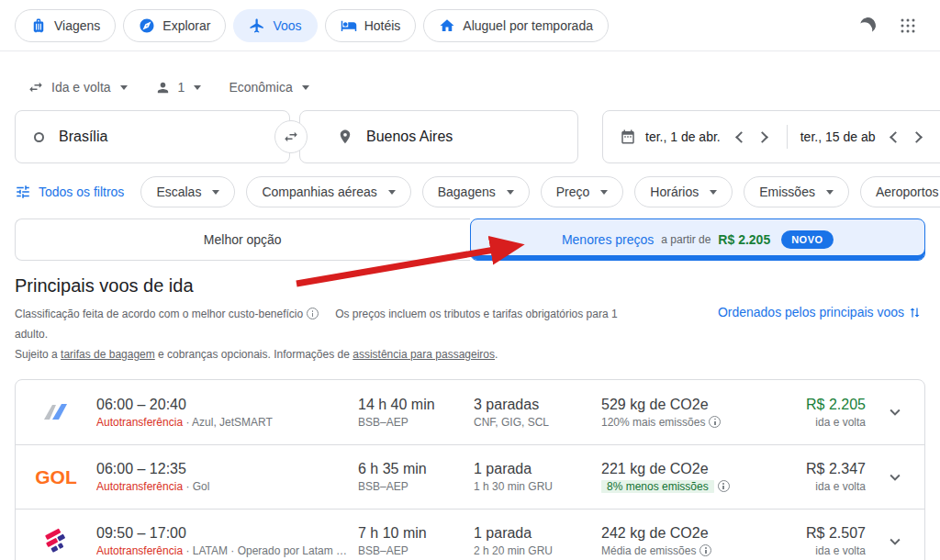 The width and height of the screenshot is (940, 560). I want to click on tab-best-option: Melhor opção, so click(242, 240).